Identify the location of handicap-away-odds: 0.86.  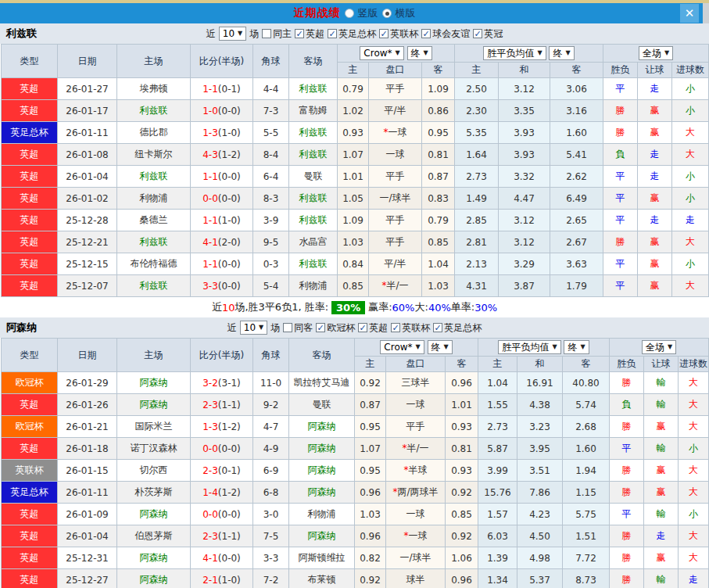
(439, 111).